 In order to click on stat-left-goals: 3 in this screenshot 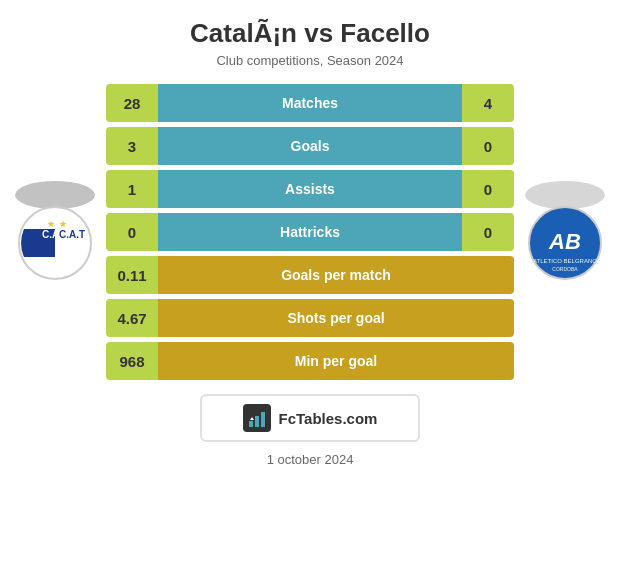, I will do `click(132, 146)`.